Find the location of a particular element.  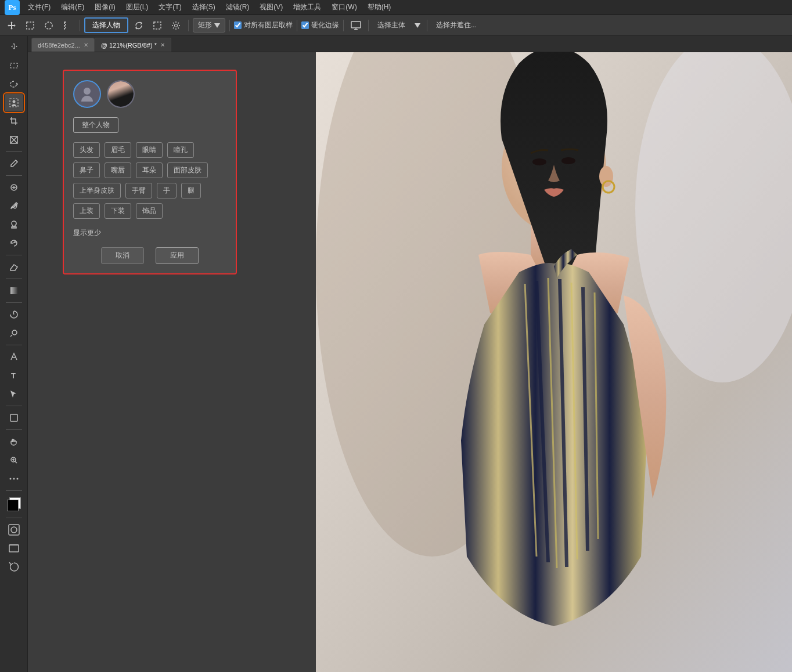

part-top-clothing: 上装 is located at coordinates (87, 211).